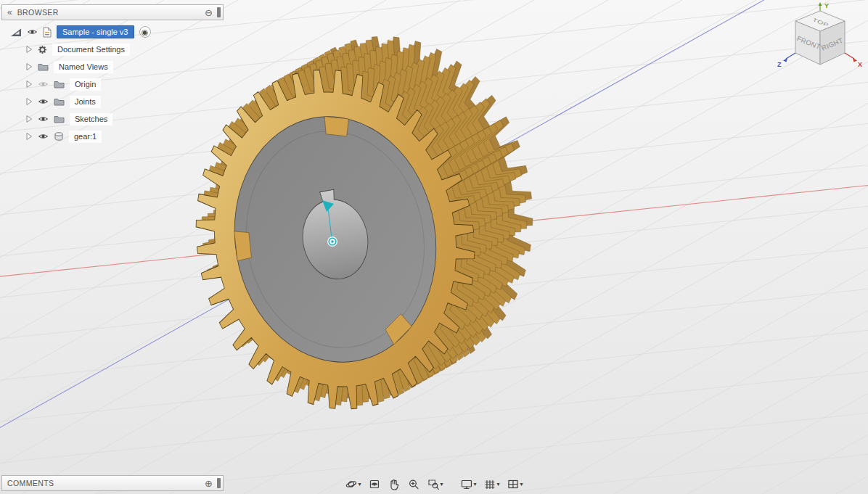 Image resolution: width=868 pixels, height=494 pixels. What do you see at coordinates (785, 60) in the screenshot?
I see `z-axis-arrow-icon` at bounding box center [785, 60].